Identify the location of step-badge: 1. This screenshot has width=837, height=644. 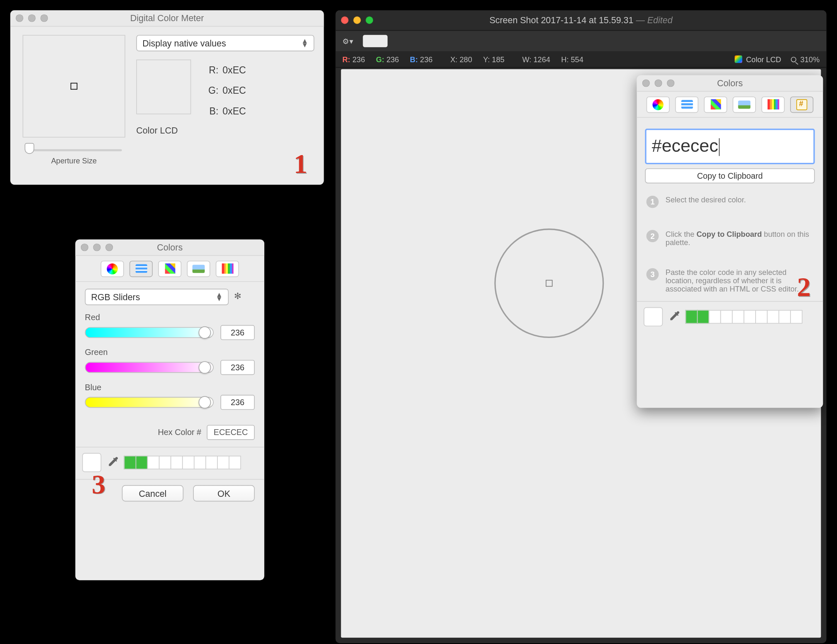
(653, 202).